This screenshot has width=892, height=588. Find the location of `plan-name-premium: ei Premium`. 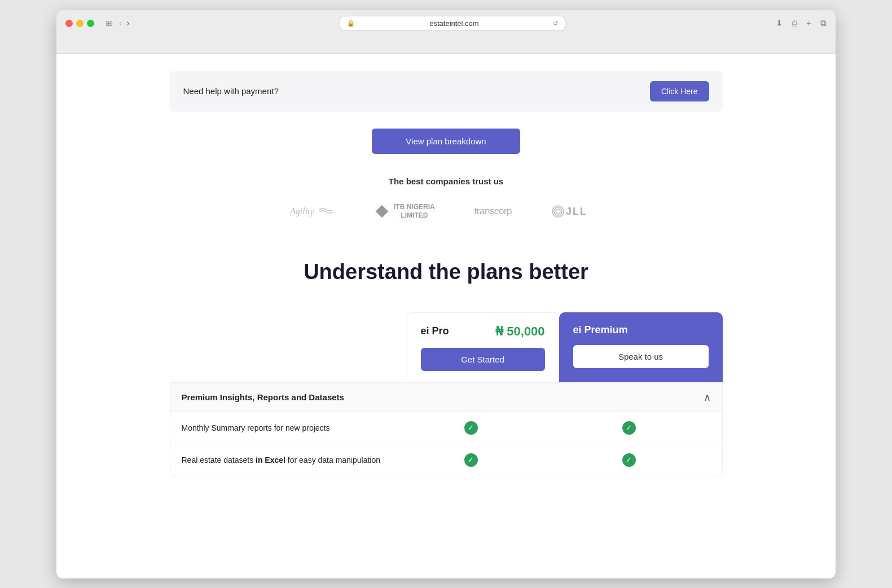

plan-name-premium: ei Premium is located at coordinates (600, 330).